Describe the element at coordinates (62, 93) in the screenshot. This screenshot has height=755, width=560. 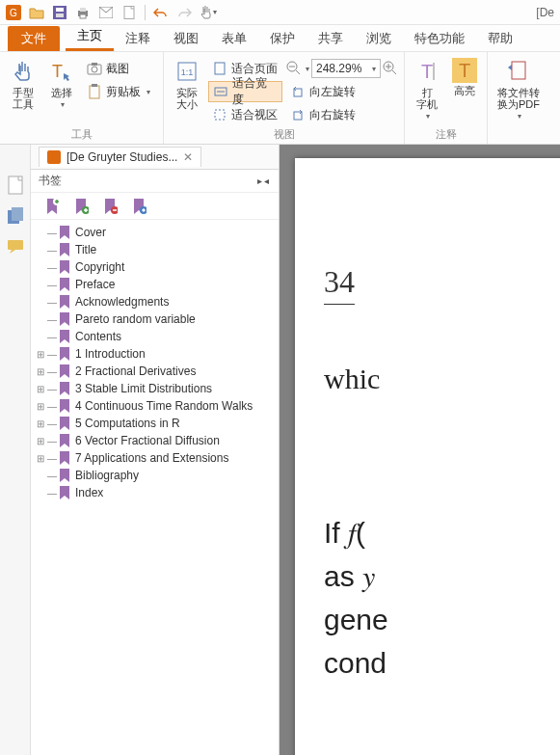
I see `select-label: 选择` at that location.